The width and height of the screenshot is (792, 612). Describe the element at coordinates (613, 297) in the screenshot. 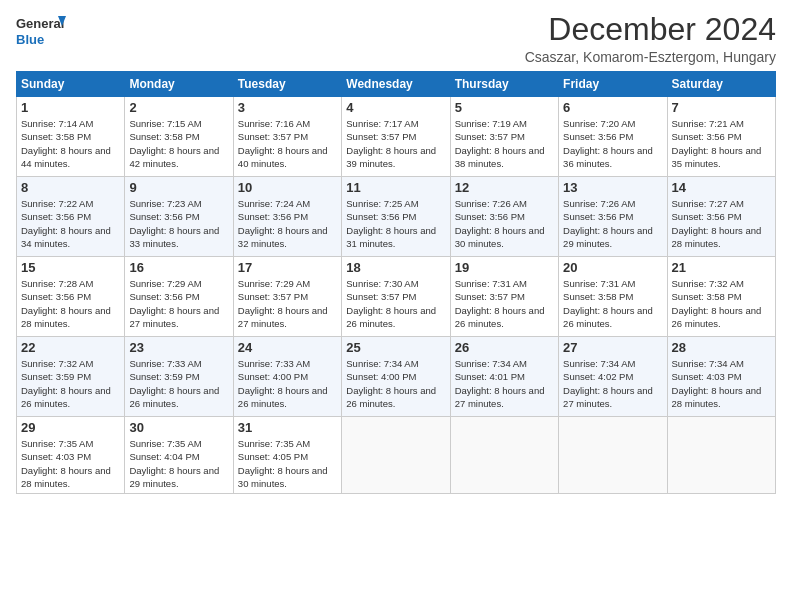

I see `calendar-cell: 20Sunrise: 7:31 AM Sunset: 3:58 PM Dayli…` at that location.